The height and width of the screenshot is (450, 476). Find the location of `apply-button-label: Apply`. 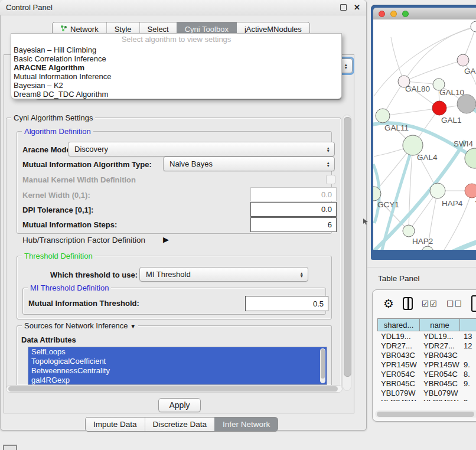

apply-button-label: Apply is located at coordinates (180, 405).